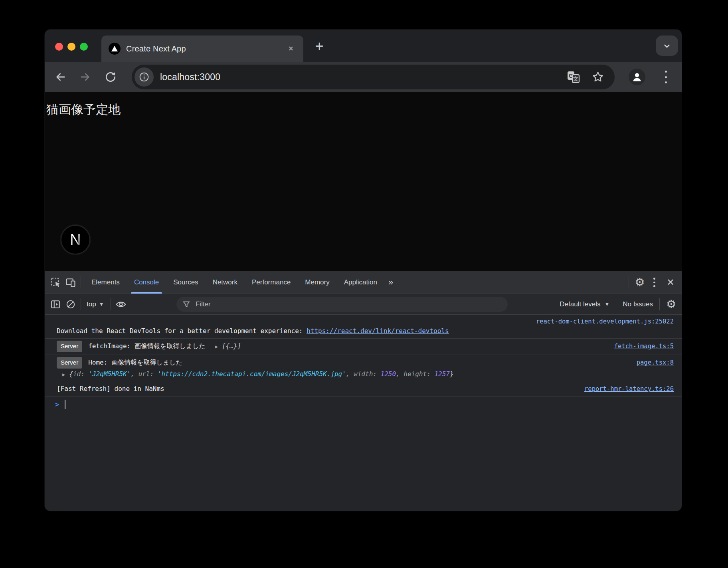 The height and width of the screenshot is (568, 728). What do you see at coordinates (186, 282) in the screenshot?
I see `tab-sources: Sources` at bounding box center [186, 282].